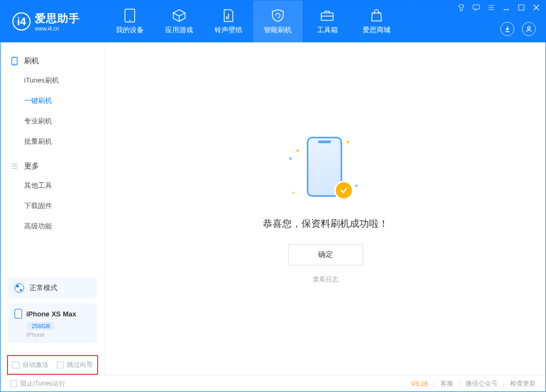 This screenshot has height=392, width=546. What do you see at coordinates (53, 142) in the screenshot?
I see `sidebar-item-batch-flash: 批量刷机` at bounding box center [53, 142].